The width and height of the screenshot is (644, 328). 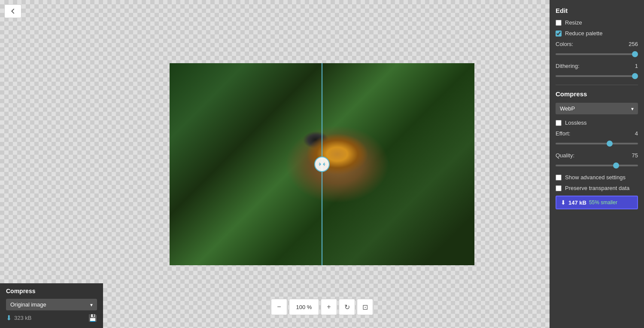 What do you see at coordinates (597, 123) in the screenshot?
I see `lossless-row: Lossless` at bounding box center [597, 123].